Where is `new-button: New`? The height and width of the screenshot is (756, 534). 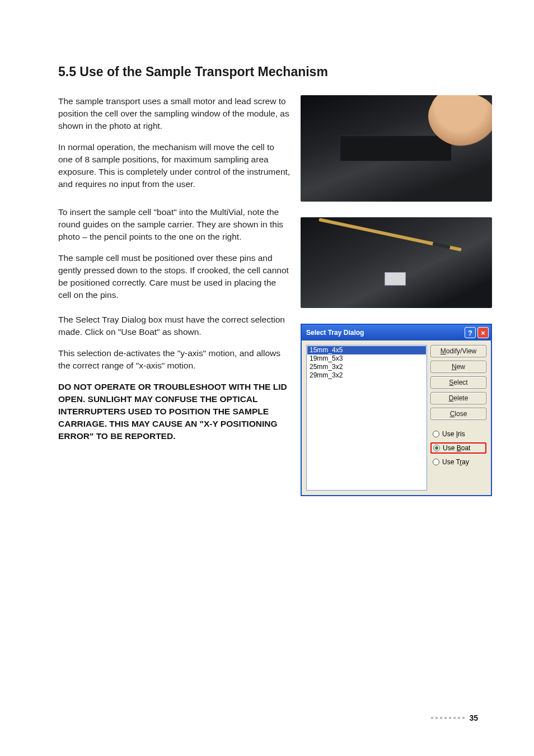
new-button: New is located at coordinates (458, 367).